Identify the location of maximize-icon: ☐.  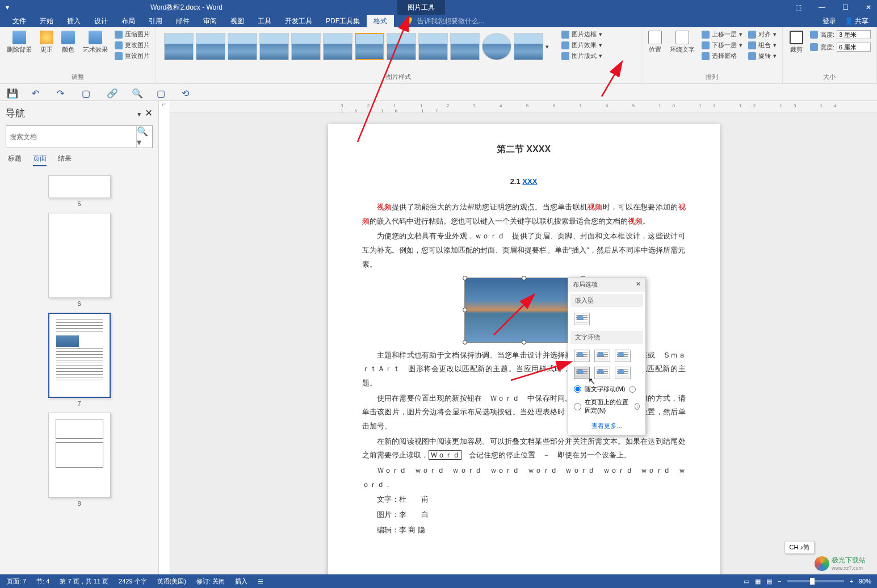
(846, 7).